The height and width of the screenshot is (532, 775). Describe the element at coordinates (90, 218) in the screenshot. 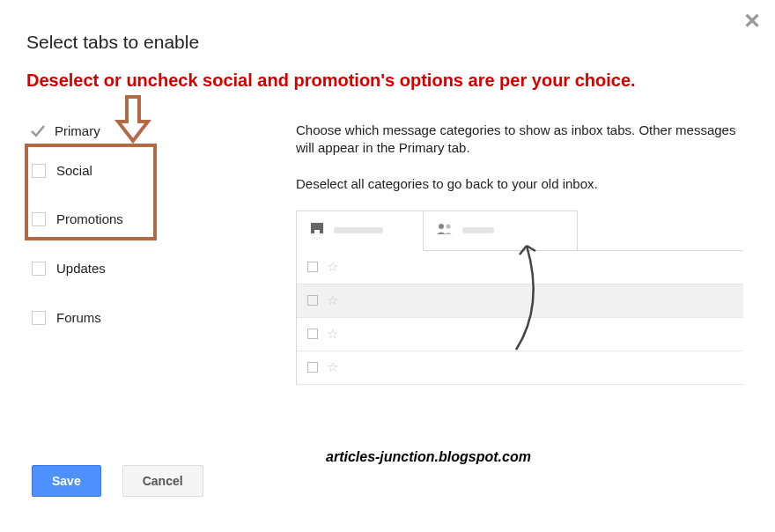

I see `tab-label: Promotions` at that location.